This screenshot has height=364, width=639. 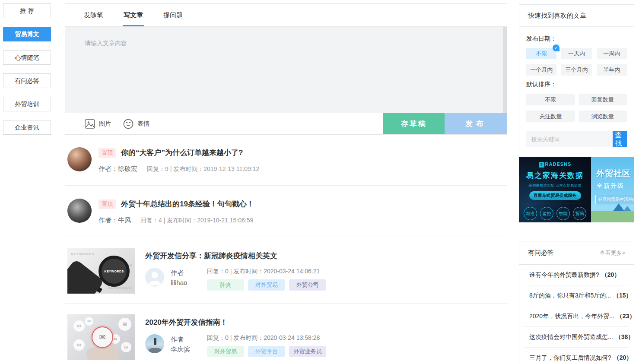 What do you see at coordinates (27, 127) in the screenshot?
I see `sidebar-item-company-news: 企业资讯` at bounding box center [27, 127].